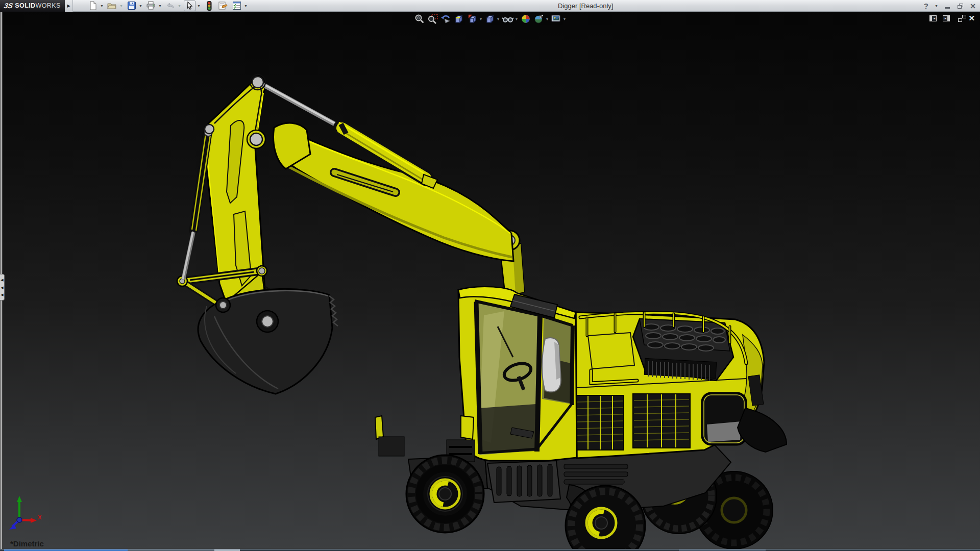  What do you see at coordinates (268, 341) in the screenshot?
I see `bucket` at bounding box center [268, 341].